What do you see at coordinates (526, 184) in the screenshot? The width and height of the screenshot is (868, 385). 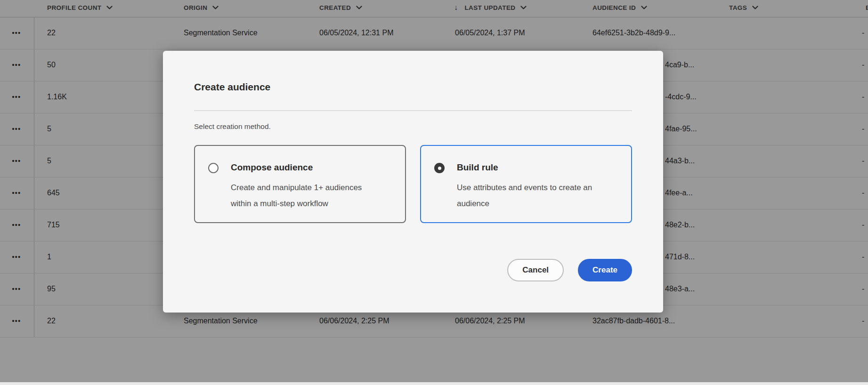 I see `option-card-build-rule: Build rule Use attributes and events to …` at bounding box center [526, 184].